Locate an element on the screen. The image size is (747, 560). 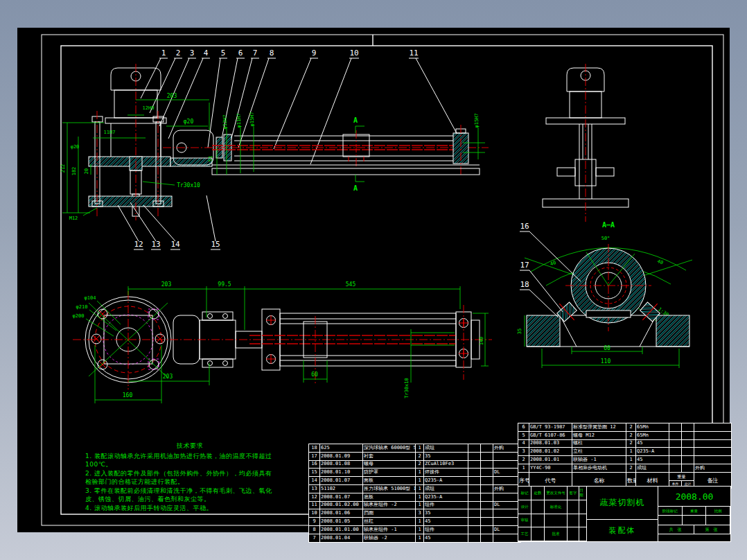
svg-text: 7 is located at coordinates (255, 53).